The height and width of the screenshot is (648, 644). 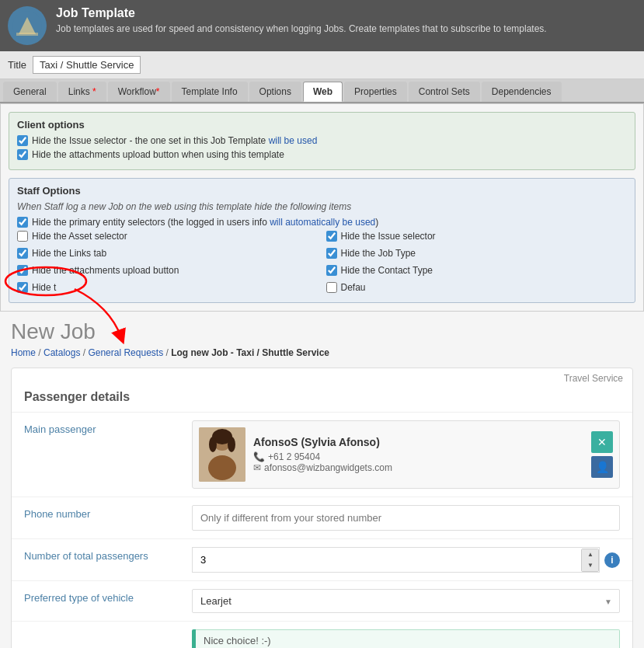 I want to click on form-card-service-label: Travel Service, so click(x=322, y=376).